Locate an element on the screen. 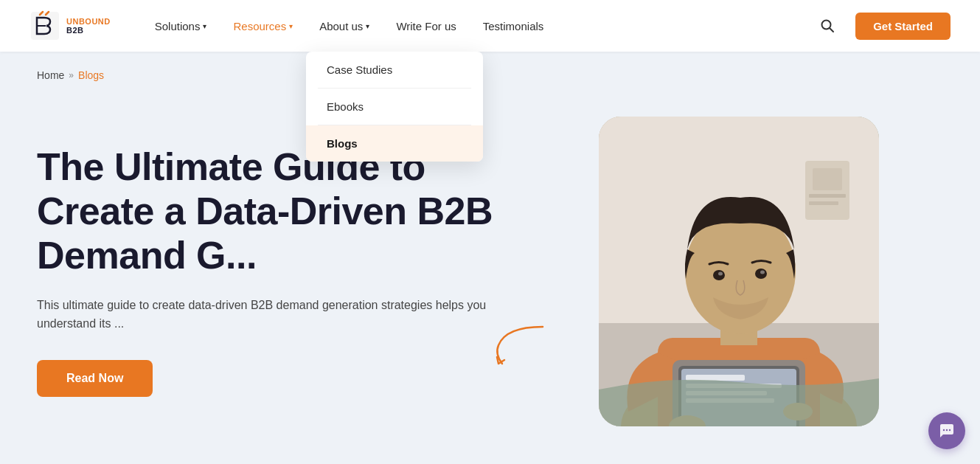 This screenshot has height=464, width=980. read-now-button: Read Now is located at coordinates (94, 378).